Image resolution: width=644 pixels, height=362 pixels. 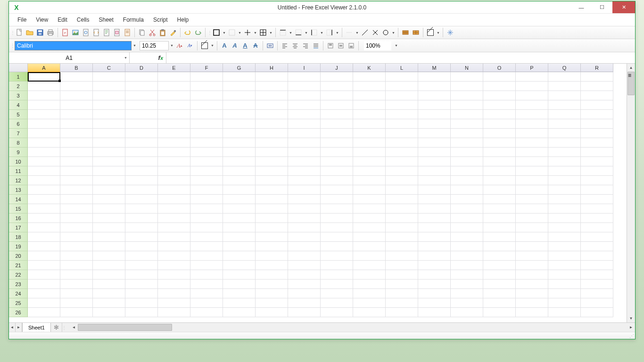 What do you see at coordinates (631, 68) in the screenshot?
I see `scroll-up-icon: ▲` at bounding box center [631, 68].